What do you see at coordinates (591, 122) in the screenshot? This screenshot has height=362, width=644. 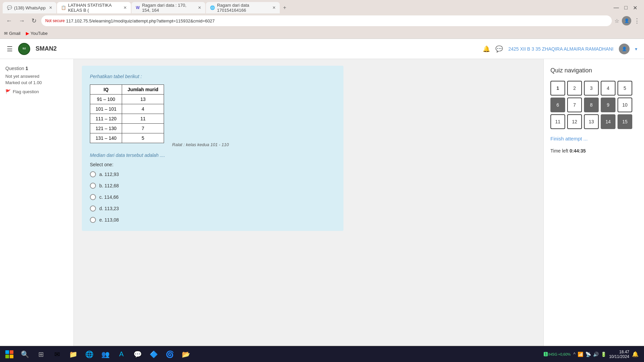 I see `q-btn-13: 13` at bounding box center [591, 122].